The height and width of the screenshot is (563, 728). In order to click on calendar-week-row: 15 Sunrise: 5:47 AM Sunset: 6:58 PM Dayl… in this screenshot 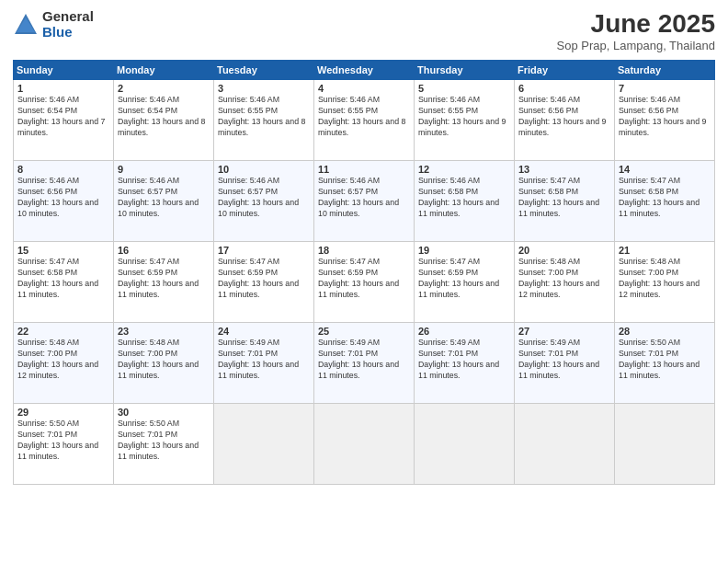, I will do `click(364, 282)`.